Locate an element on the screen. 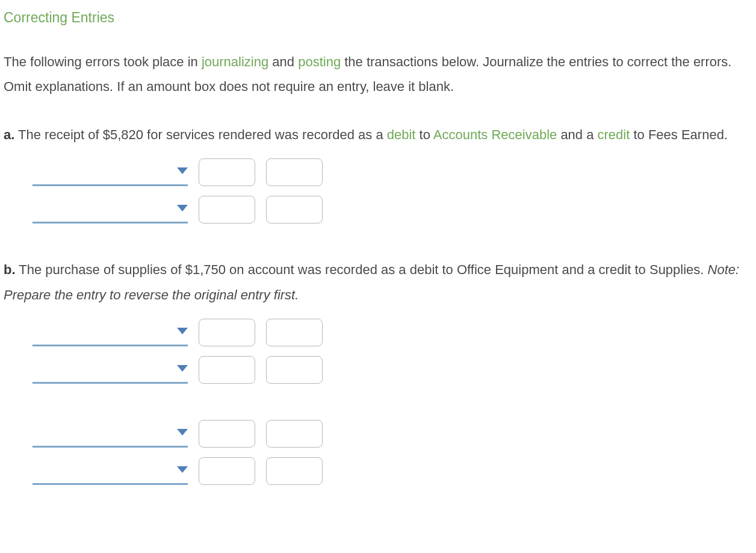  problem-a-part3: and a is located at coordinates (577, 135).